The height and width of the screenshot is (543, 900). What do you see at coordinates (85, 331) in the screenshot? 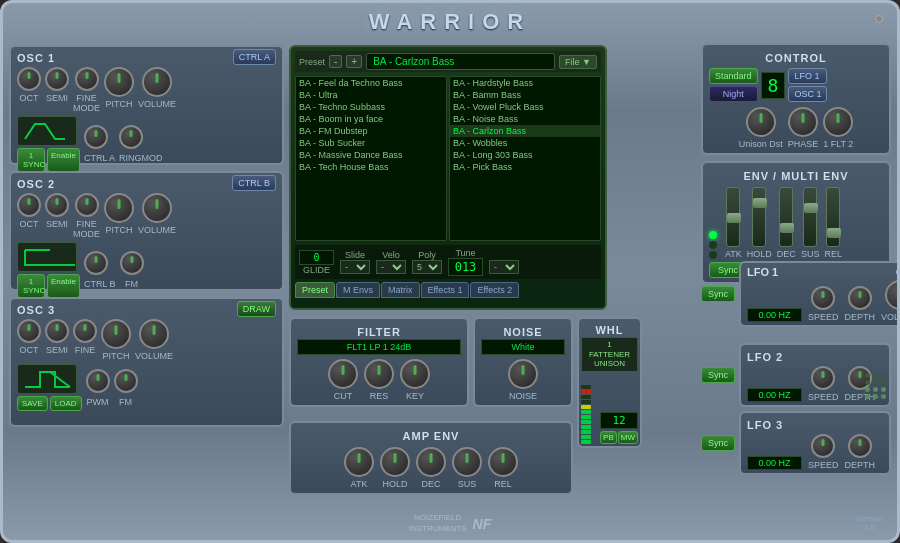
I see `osc3-fine-knob` at bounding box center [85, 331].